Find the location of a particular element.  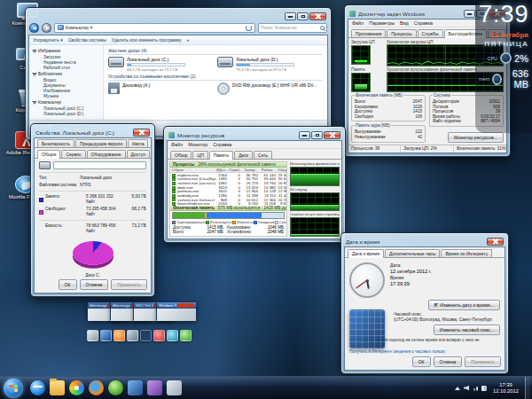

menu-monitor: Монитор is located at coordinates (198, 145).